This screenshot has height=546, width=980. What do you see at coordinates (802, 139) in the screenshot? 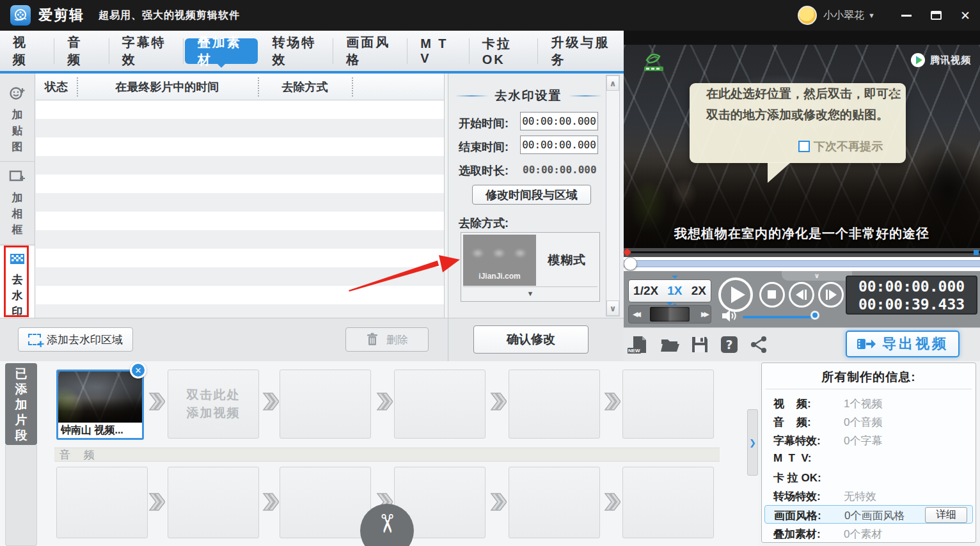
I see `video-preview: 腾讯视频 ✕ 在此处选好位置，然后双击，即可在 双击的地方添加或修改您的贴图。 …` at bounding box center [802, 139].